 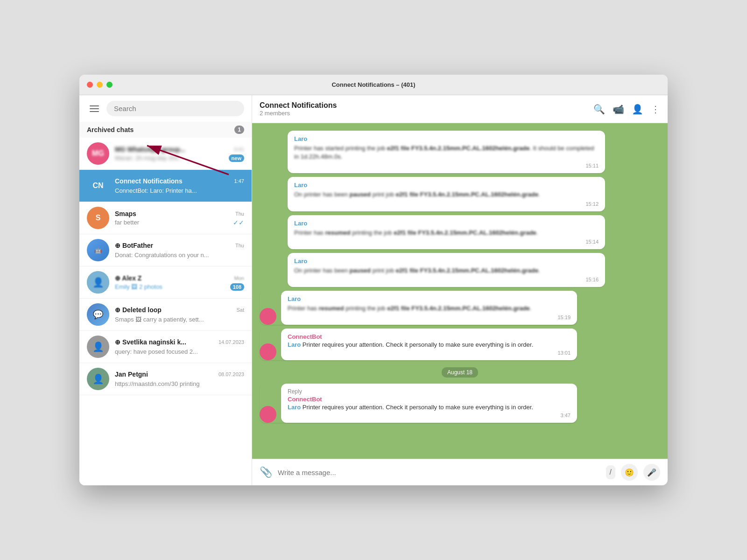 What do you see at coordinates (132, 374) in the screenshot?
I see `chat-name: Jan Petgni` at bounding box center [132, 374].